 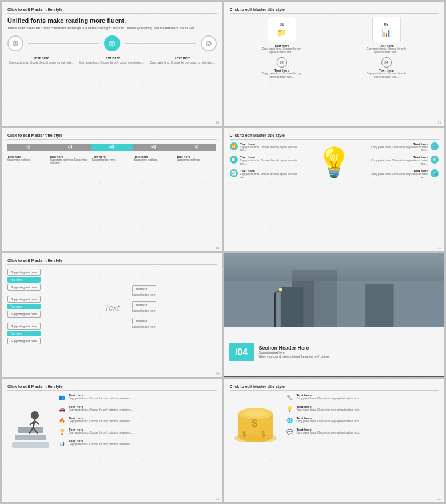 What do you see at coordinates (334, 162) in the screenshot?
I see `slide4-content: 📶 Text here Copy paste fonts. Choose the…` at bounding box center [334, 162].